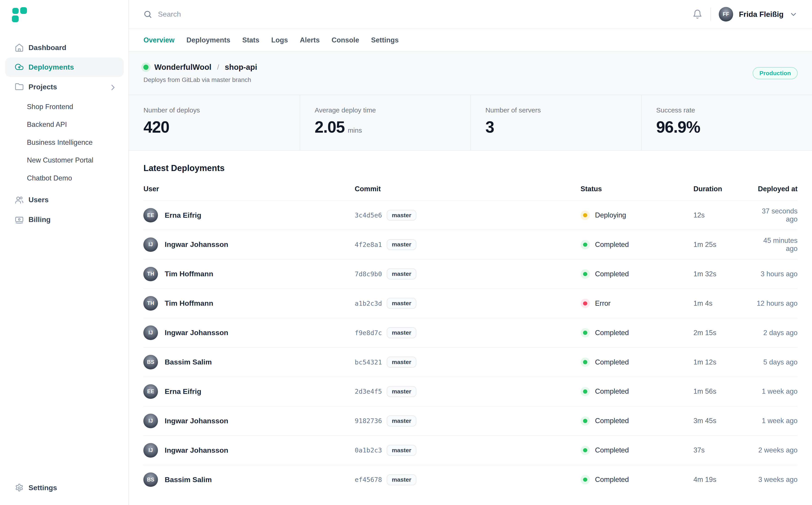 The height and width of the screenshot is (505, 812). I want to click on commit-cell: 7d8c9b0 master, so click(468, 274).